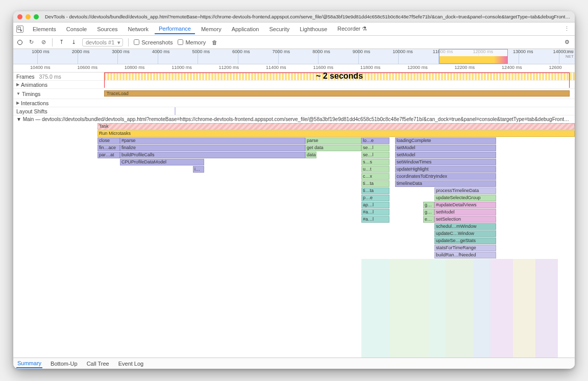  Describe the element at coordinates (138, 29) in the screenshot. I see `tab-network: Network` at that location.